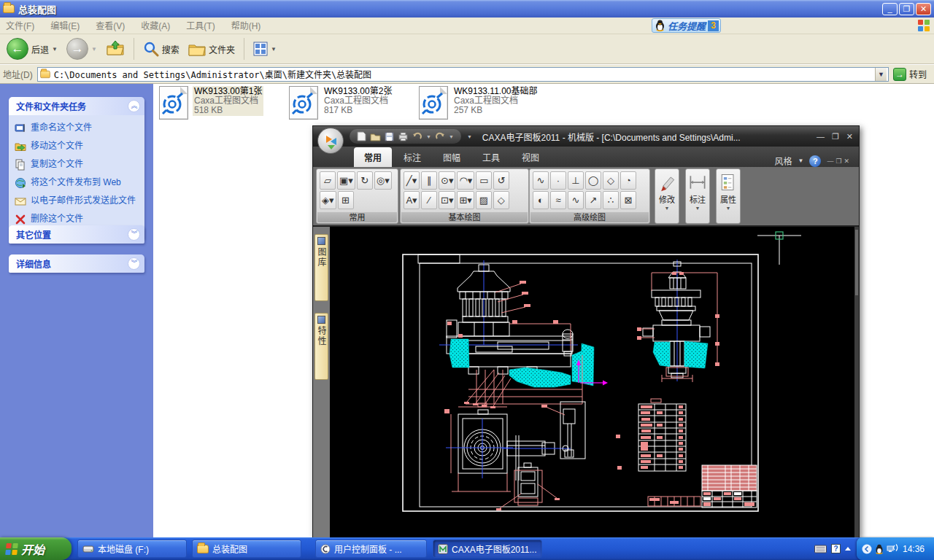  I want to click on file-tasks-header: 文件和文件夹任务 ︽, so click(77, 106).